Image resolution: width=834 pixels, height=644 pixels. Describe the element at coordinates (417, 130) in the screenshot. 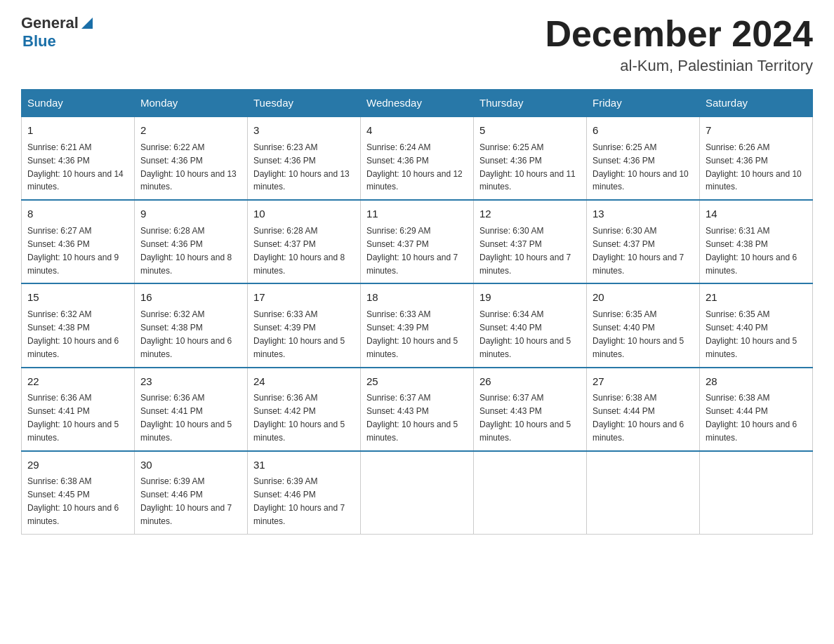

I see `day-number: 4` at that location.